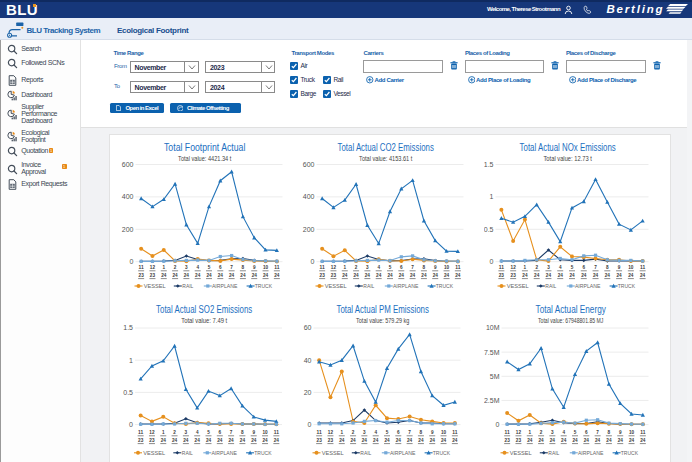 The width and height of the screenshot is (692, 462). Describe the element at coordinates (492, 328) in the screenshot. I see `svg-text: 10M` at that location.